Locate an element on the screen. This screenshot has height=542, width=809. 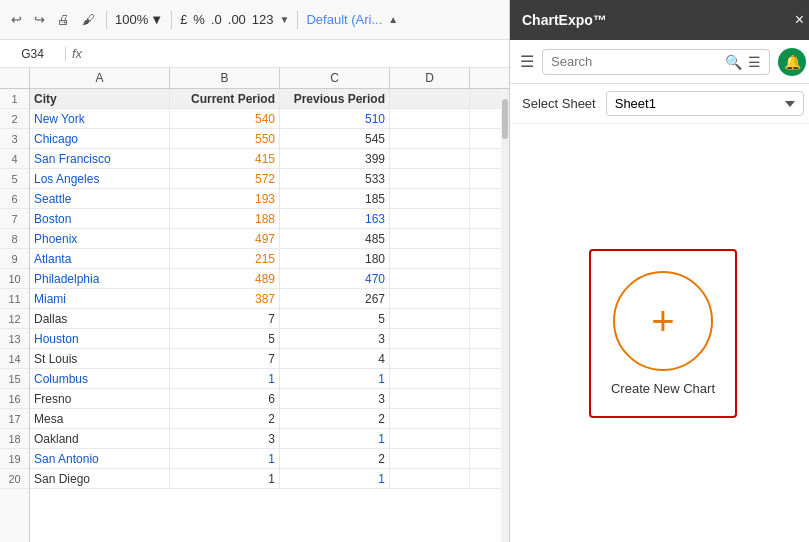
scroll-thumb is located at coordinates (505, 119).